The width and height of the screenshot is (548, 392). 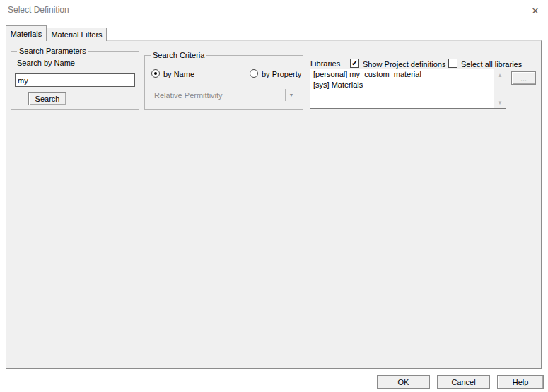 I want to click on search-input, so click(x=75, y=81).